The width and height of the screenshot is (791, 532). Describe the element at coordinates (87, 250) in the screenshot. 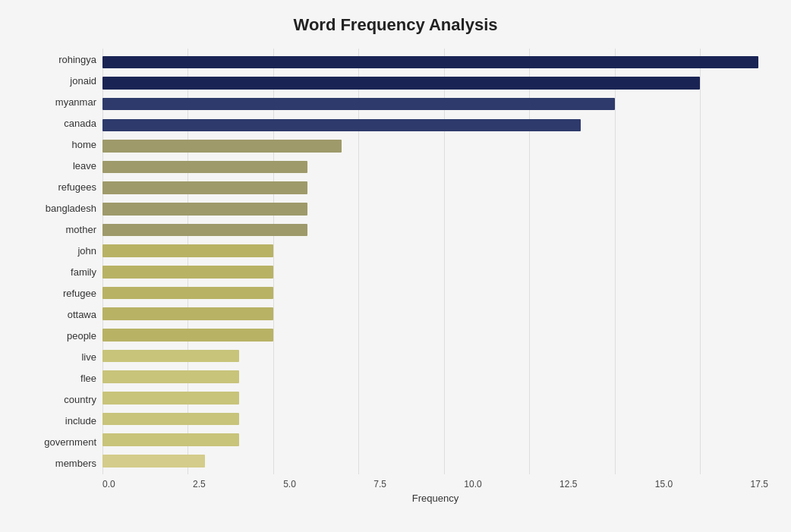

I see `y-axis-label: john` at that location.